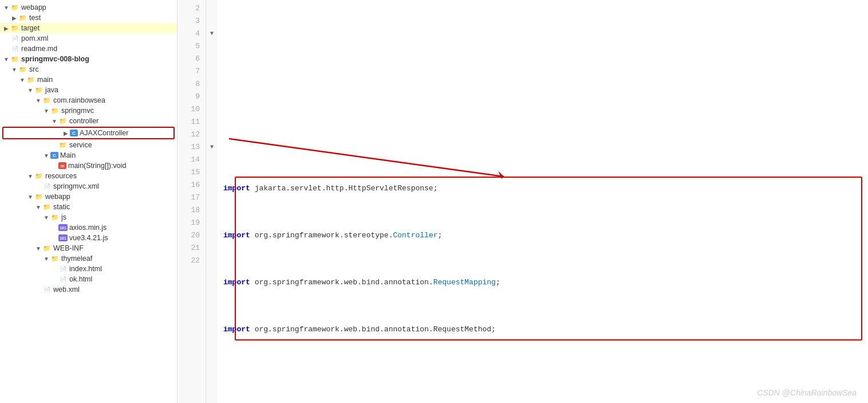 The height and width of the screenshot is (403, 868). I want to click on sidebar-item-label: springmvc, so click(78, 111).